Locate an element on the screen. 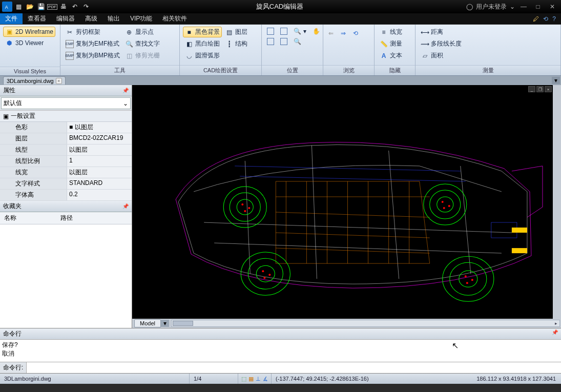 This screenshot has width=561, height=392. property-row: 文字样式STANDARD is located at coordinates (66, 184).